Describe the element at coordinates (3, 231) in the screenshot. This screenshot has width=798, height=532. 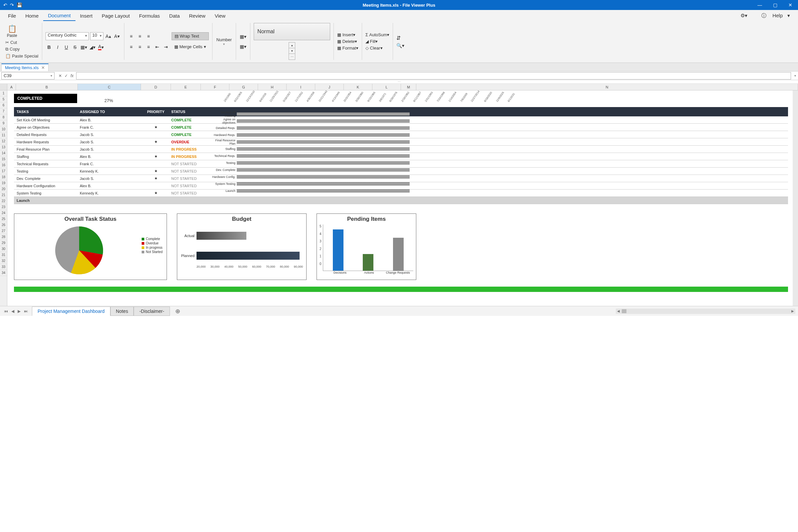
I see `row-header: 27` at that location.